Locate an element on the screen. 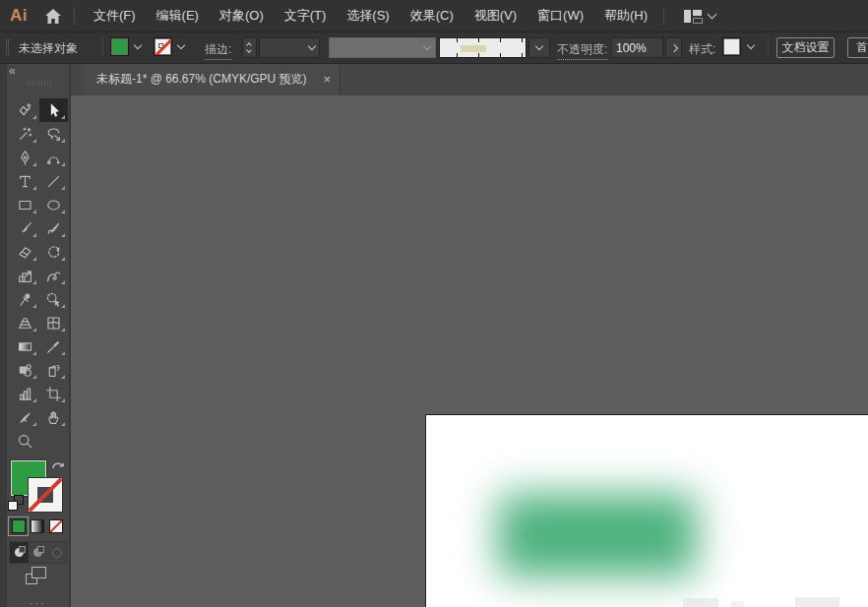 Image resolution: width=868 pixels, height=607 pixels. add-anchor-pen-tool is located at coordinates (26, 110).